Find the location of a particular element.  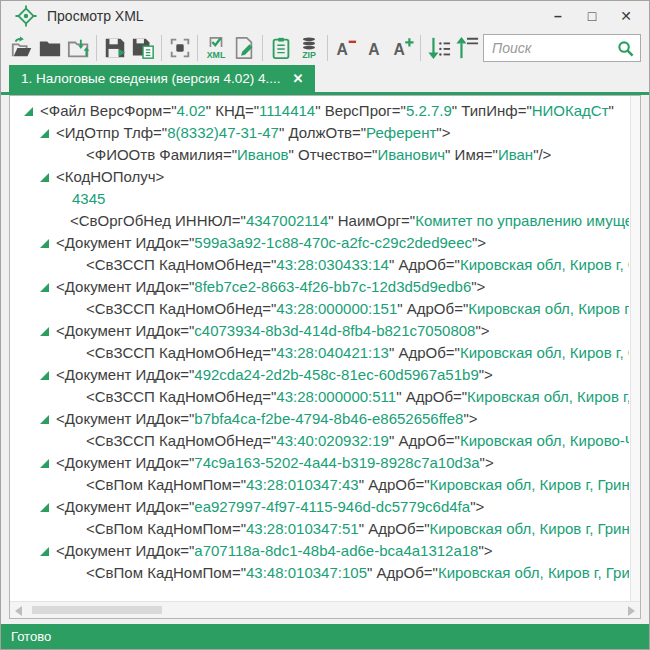

xml-line: <Документ ИдДок="ea927997-4f97-4115-946d… is located at coordinates (320, 507).